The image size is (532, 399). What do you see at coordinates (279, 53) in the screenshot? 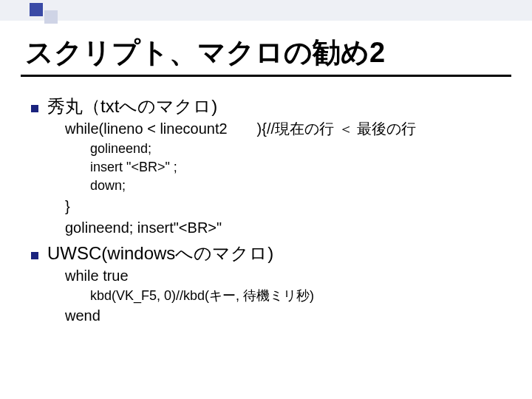
I see `slide-title: スクリプト、マクロの勧め2` at bounding box center [279, 53].